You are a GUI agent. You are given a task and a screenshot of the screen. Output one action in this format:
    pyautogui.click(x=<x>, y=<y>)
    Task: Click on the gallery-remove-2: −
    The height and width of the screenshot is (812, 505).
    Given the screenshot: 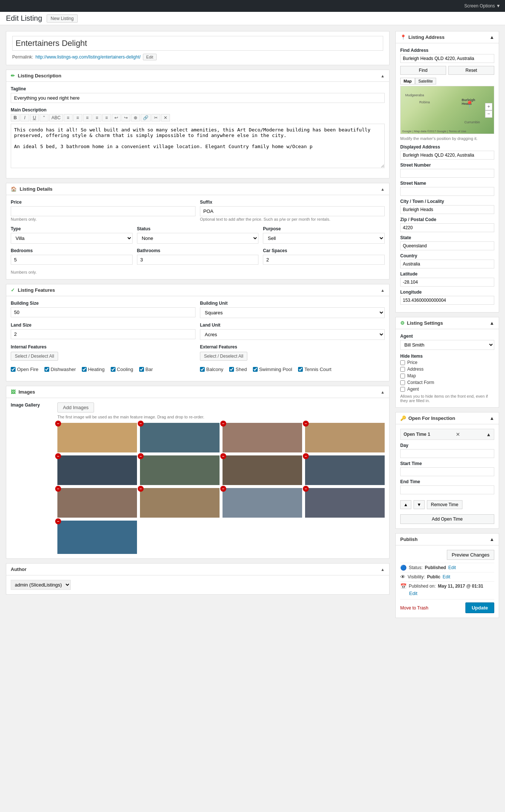 What is the action you would take?
    pyautogui.click(x=141, y=424)
    